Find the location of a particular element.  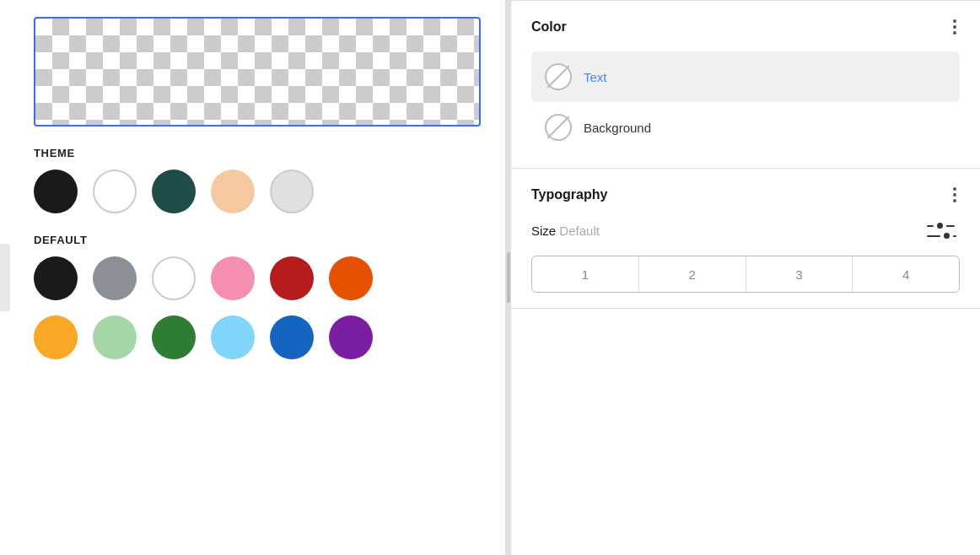

typography-section-title: Typography is located at coordinates (569, 195).